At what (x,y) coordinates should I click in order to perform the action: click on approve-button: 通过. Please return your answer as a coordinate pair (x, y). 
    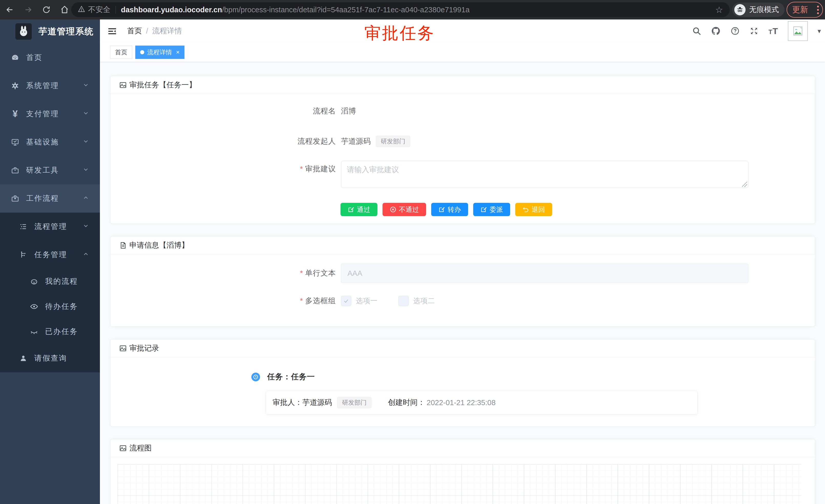
    Looking at the image, I should click on (359, 209).